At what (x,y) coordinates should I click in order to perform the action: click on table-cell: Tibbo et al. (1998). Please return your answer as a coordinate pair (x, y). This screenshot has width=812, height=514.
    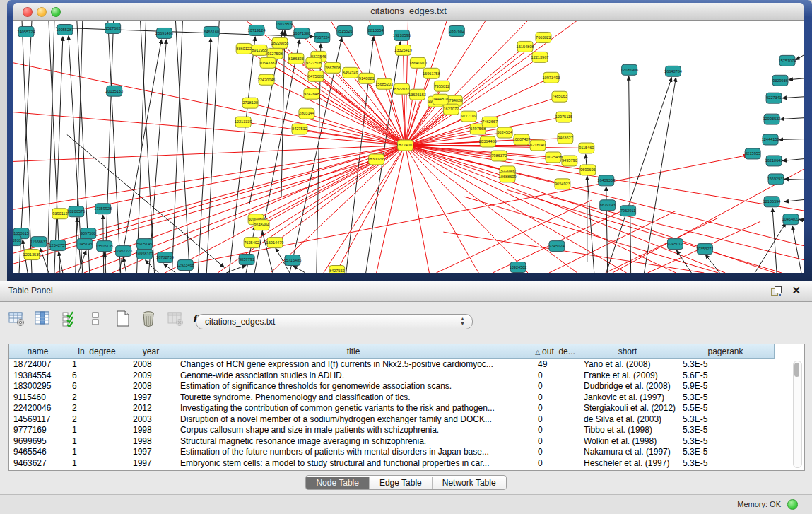
    Looking at the image, I should click on (628, 431).